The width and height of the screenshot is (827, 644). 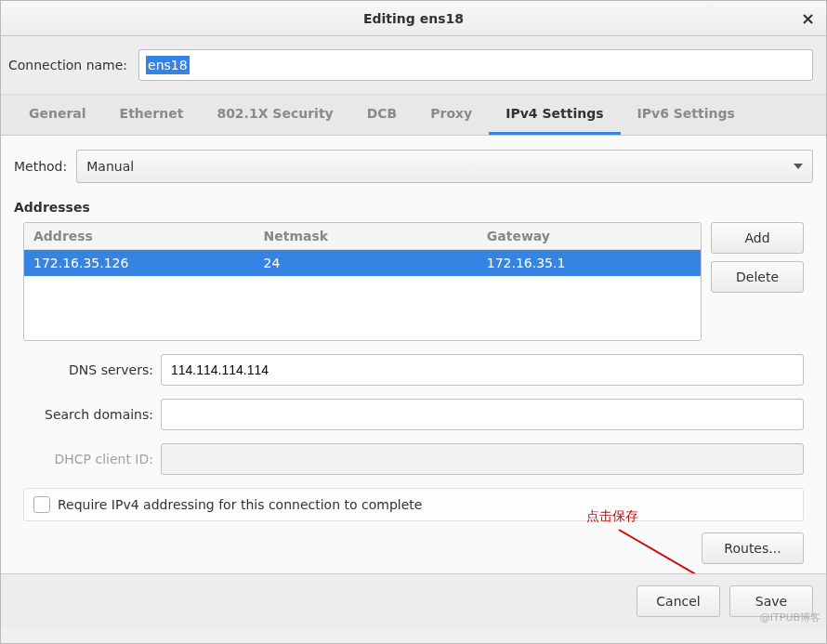 What do you see at coordinates (414, 166) in the screenshot?
I see `method-row: Method: Manual` at bounding box center [414, 166].